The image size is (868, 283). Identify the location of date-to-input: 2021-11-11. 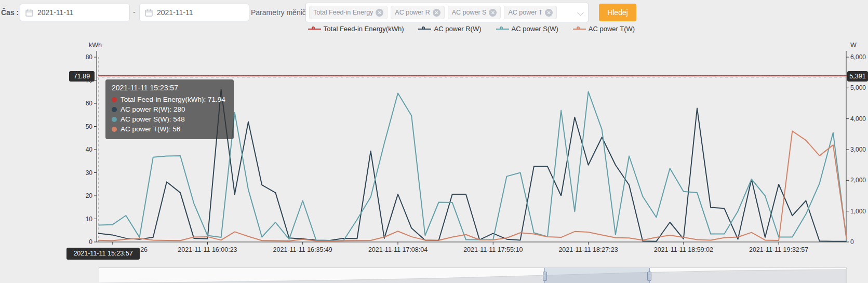
(194, 12).